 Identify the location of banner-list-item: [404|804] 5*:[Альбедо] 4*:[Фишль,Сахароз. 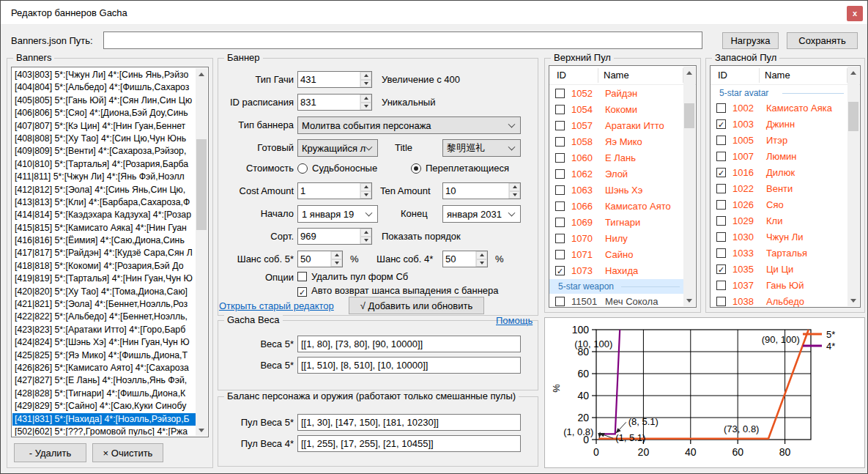
(104, 88).